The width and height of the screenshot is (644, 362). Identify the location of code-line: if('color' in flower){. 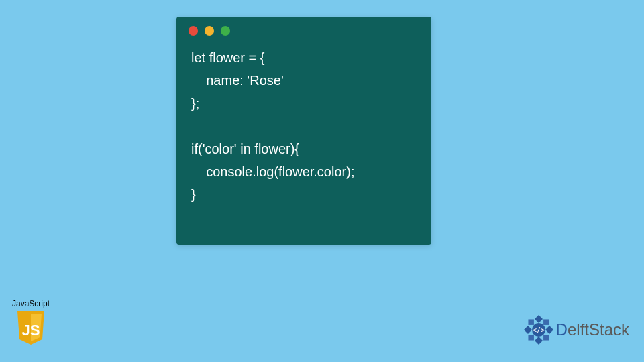
(246, 149).